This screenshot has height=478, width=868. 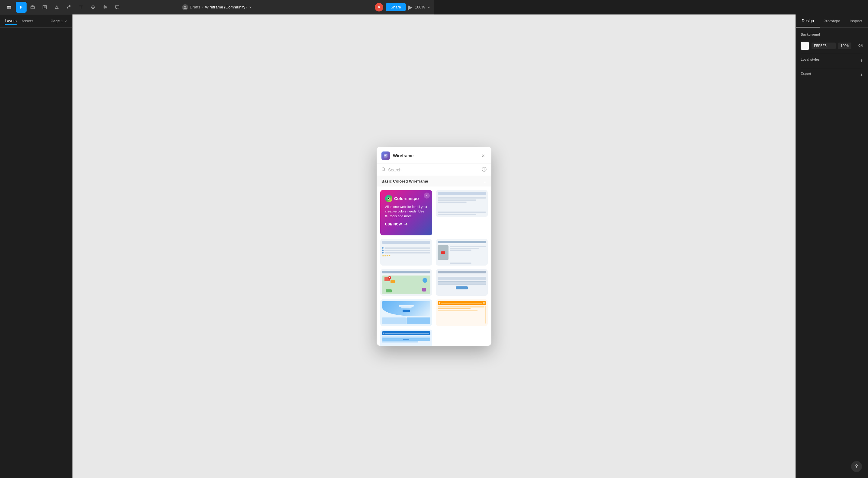 I want to click on chevron-down-icon, so click(x=250, y=7).